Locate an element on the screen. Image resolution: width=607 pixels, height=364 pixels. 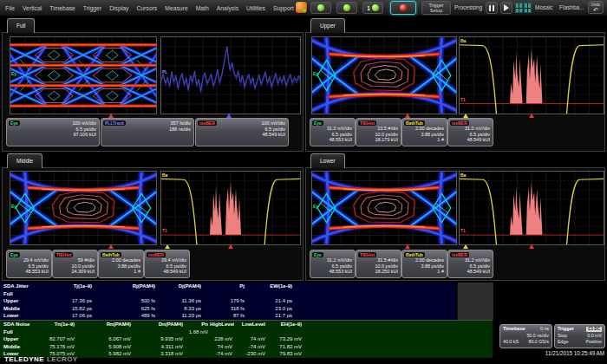
app-icon is located at coordinates (302, 7).